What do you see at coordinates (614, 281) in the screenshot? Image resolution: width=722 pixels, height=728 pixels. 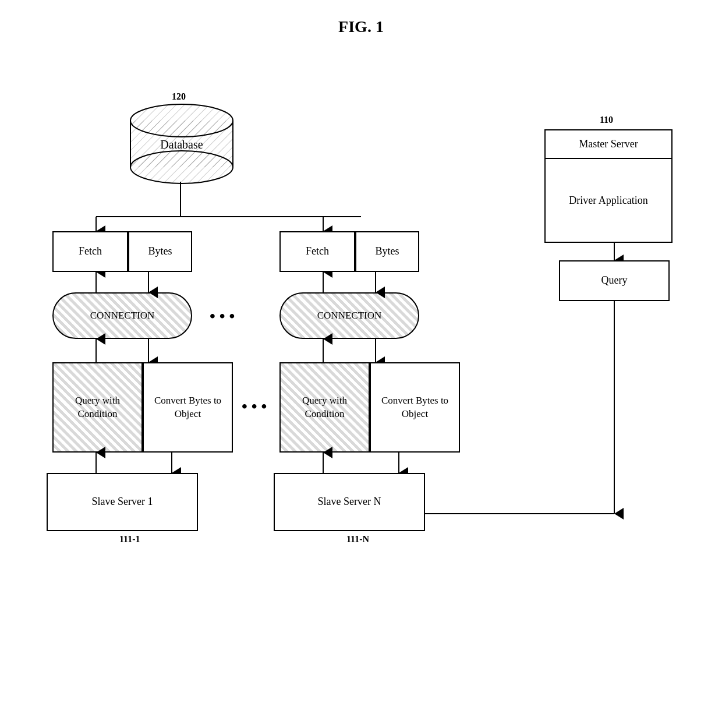 I see `query-box: Query` at bounding box center [614, 281].